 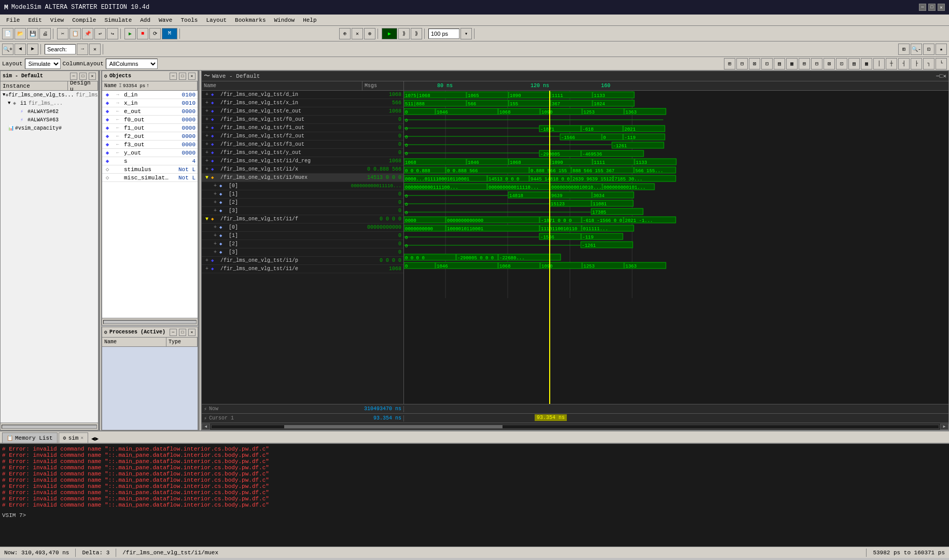 I want to click on layout-btn-16: ├, so click(x=916, y=64).